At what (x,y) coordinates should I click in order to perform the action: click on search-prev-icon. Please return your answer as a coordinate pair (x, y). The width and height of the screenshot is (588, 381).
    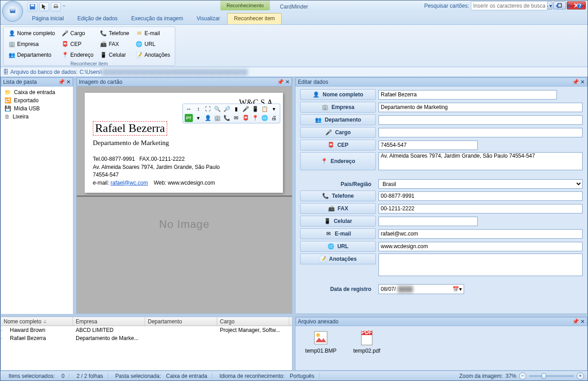
    Looking at the image, I should click on (558, 6).